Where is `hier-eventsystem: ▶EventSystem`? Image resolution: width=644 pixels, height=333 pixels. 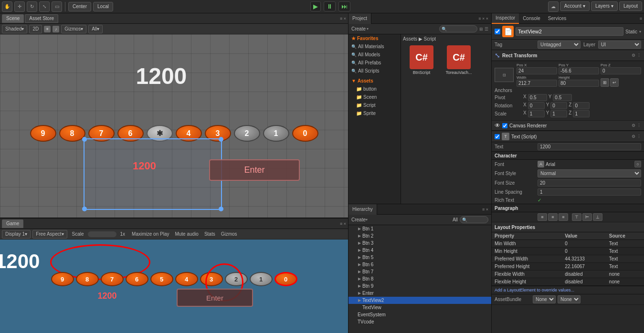 hier-eventsystem: ▶EventSystem is located at coordinates (420, 315).